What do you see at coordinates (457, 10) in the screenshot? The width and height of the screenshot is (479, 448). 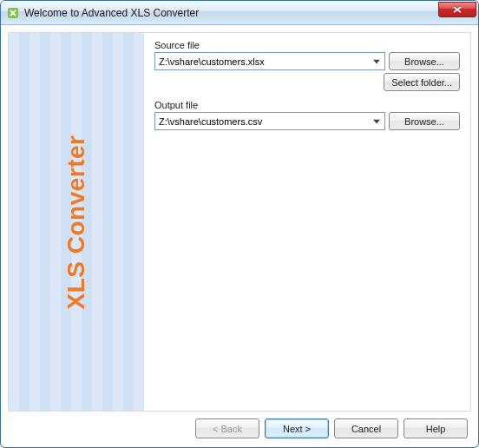 I see `close-icon` at bounding box center [457, 10].